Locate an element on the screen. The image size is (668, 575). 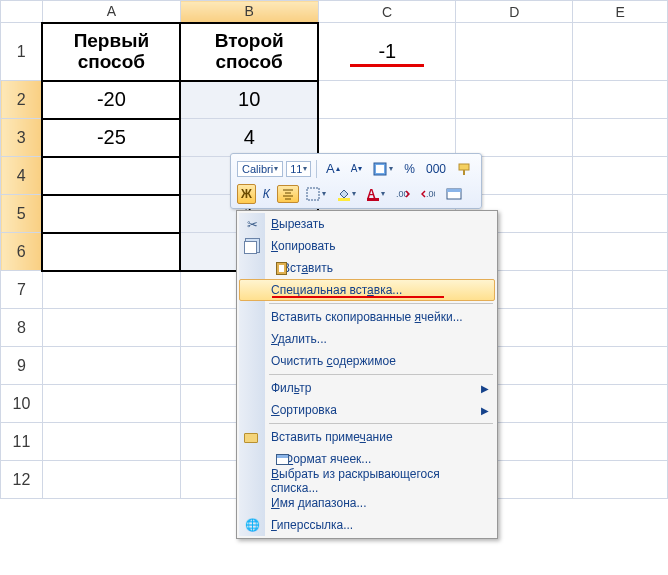
cell-D3 is located at coordinates (514, 138).